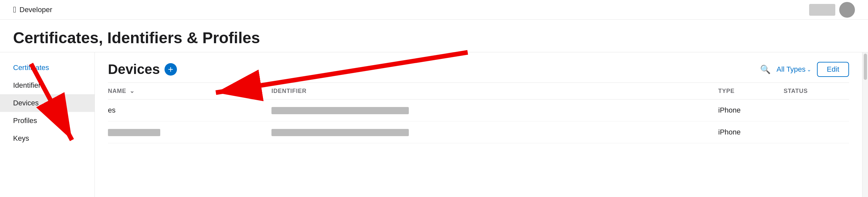 This screenshot has width=868, height=197. What do you see at coordinates (766, 69) in the screenshot?
I see `search-icon: 🔍` at bounding box center [766, 69].